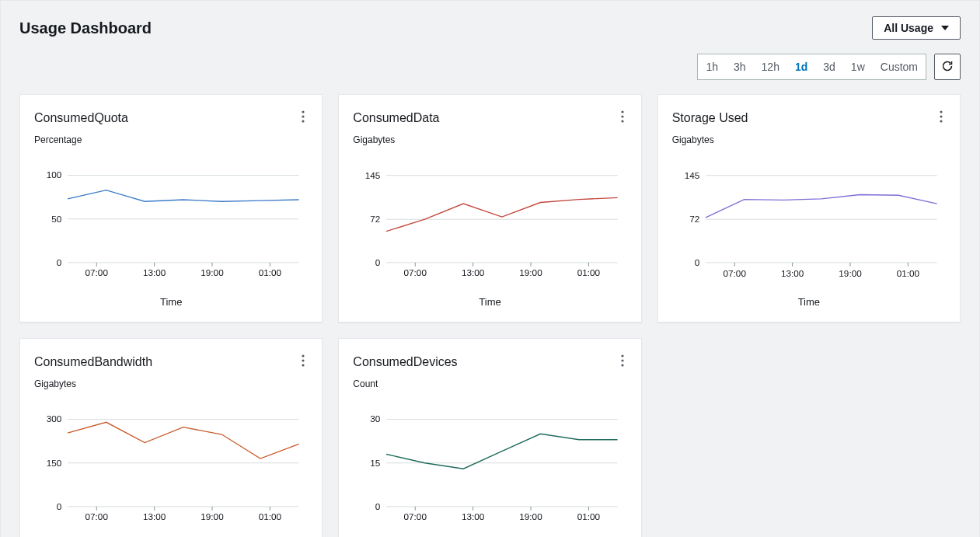 The width and height of the screenshot is (980, 537). I want to click on time-range-option-3d: 3d, so click(829, 67).